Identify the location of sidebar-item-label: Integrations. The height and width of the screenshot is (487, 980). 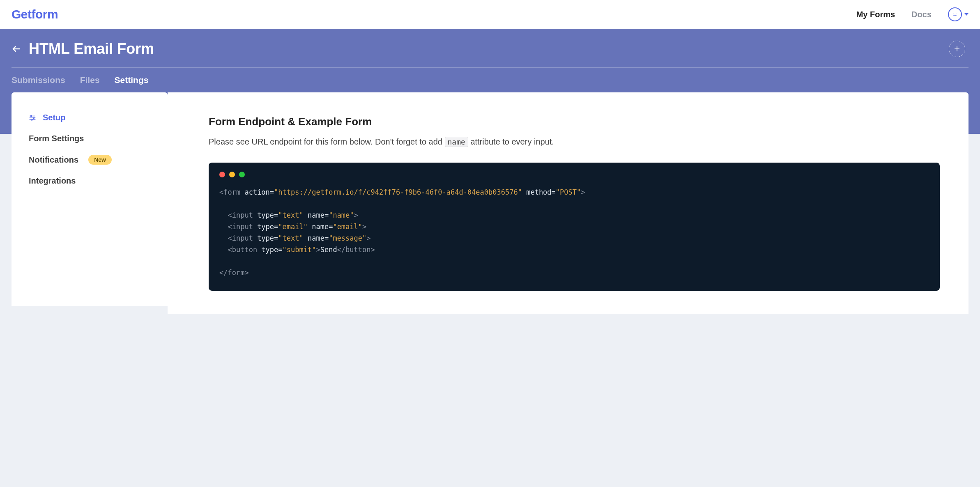
(52, 181).